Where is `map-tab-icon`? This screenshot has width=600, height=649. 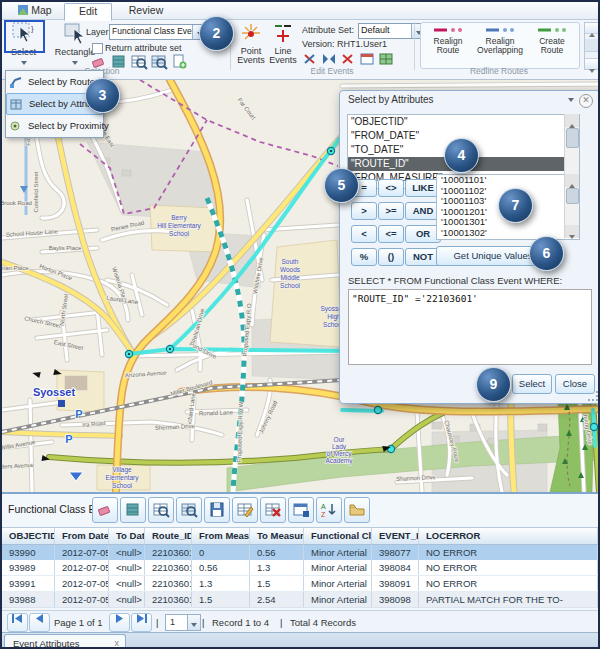 map-tab-icon is located at coordinates (23, 10).